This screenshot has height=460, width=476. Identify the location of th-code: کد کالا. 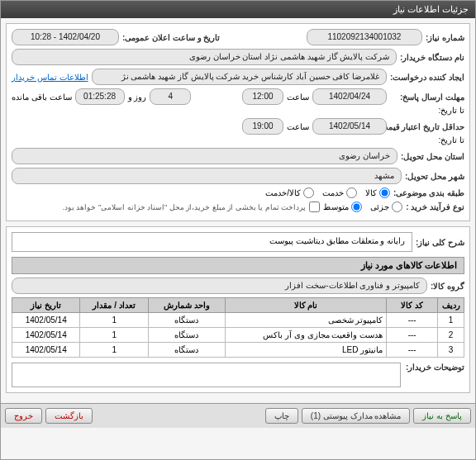
(412, 306).